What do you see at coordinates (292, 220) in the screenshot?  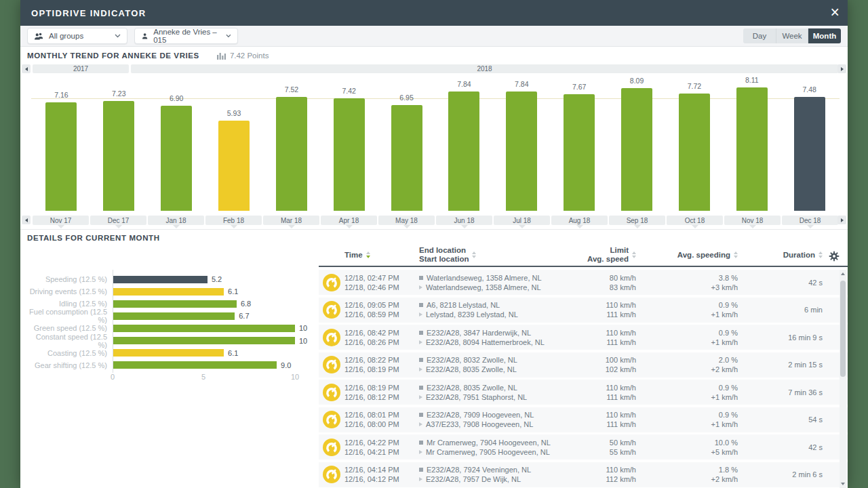 I see `month-axis-cell: Mar 18` at bounding box center [292, 220].